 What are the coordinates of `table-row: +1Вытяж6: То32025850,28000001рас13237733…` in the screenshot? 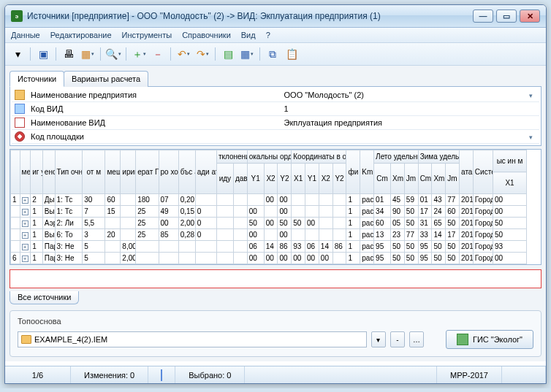 It's located at (276, 235).